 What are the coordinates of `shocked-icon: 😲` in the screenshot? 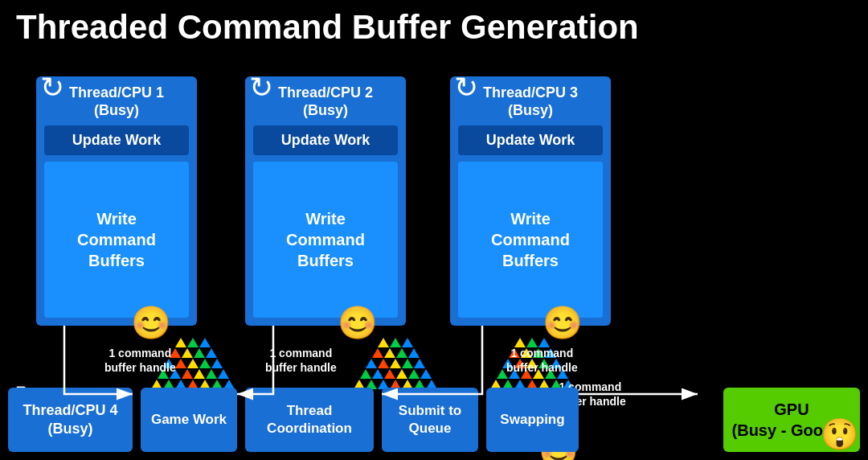 It's located at (839, 434).